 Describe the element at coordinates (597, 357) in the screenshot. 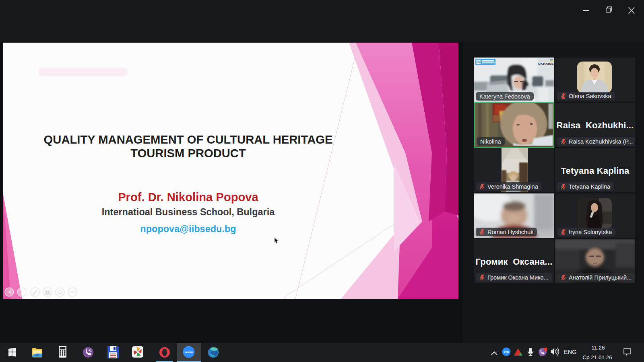

I see `svg-text: Ср 21.01.26` at that location.